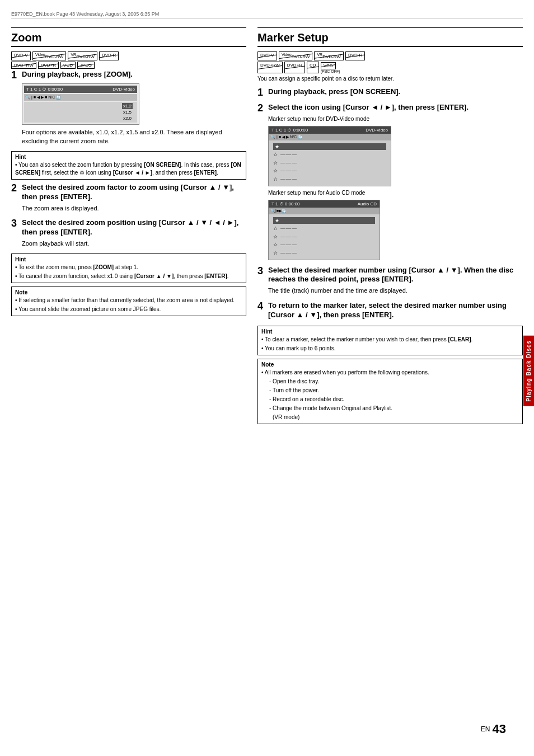 This screenshot has height=756, width=534. I want to click on note1-label: Note, so click(129, 292).